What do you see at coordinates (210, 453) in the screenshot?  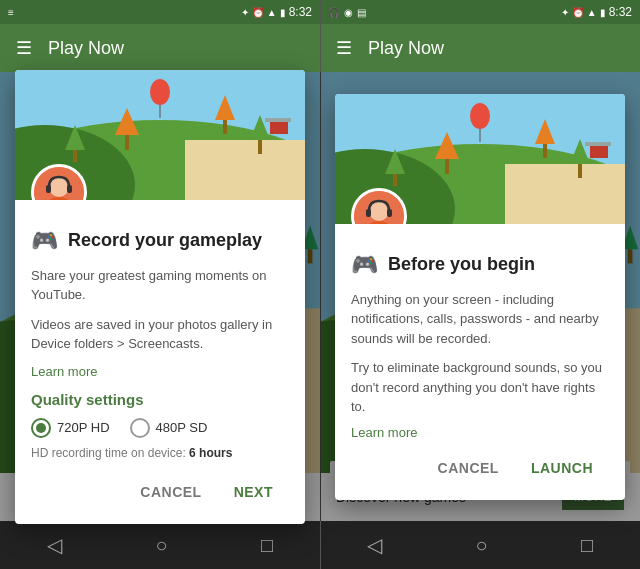 I see `hd-info-value: 6 hours` at bounding box center [210, 453].